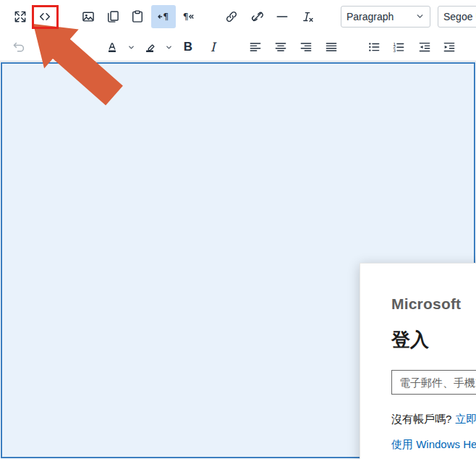 Image resolution: width=476 pixels, height=459 pixels. What do you see at coordinates (466, 418) in the screenshot?
I see `create-account-link: 立即建立一個！` at bounding box center [466, 418].